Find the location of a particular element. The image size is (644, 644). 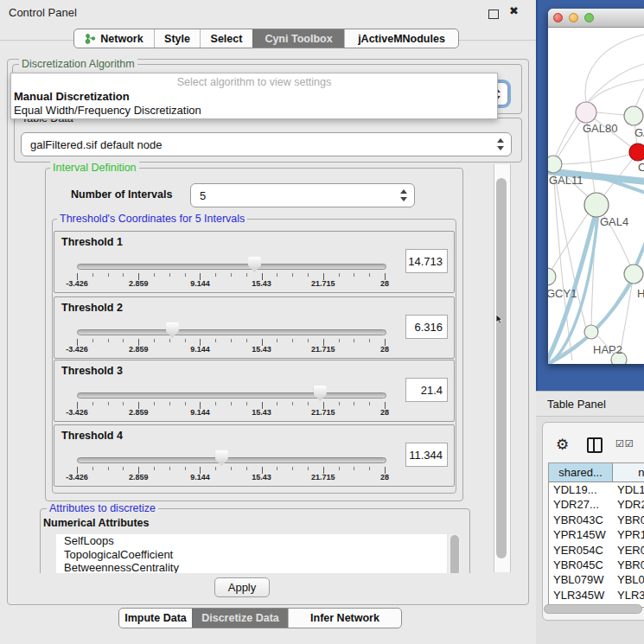

threshold-1-label: Threshold 1 is located at coordinates (92, 242).